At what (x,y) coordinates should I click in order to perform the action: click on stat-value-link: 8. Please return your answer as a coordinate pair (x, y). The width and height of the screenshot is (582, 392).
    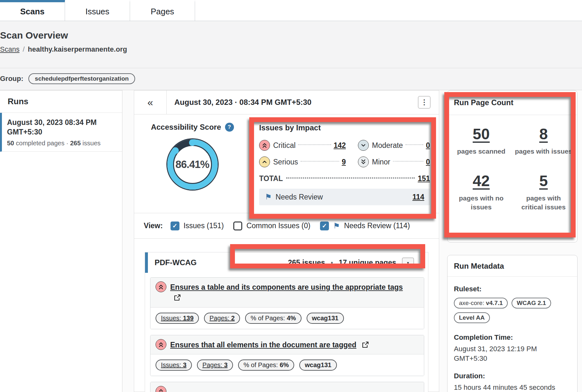
    Looking at the image, I should click on (544, 134).